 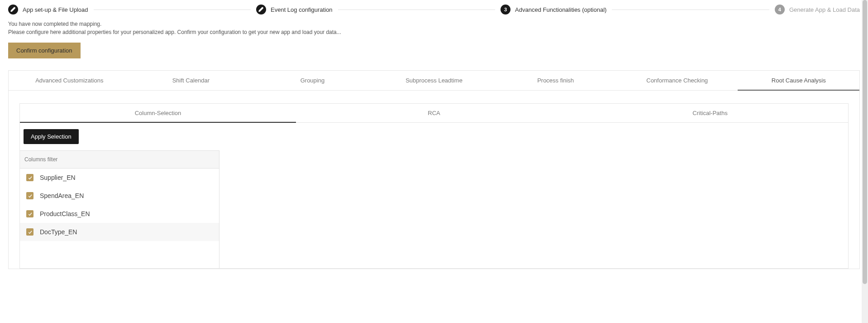 What do you see at coordinates (553, 10) in the screenshot?
I see `step-3: 3 Advanced Functionalities (optional)` at bounding box center [553, 10].